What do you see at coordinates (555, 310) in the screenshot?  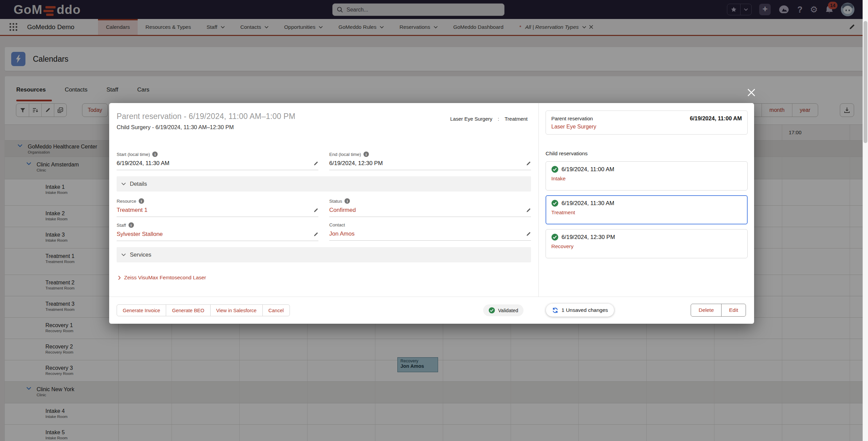 I see `sync-icon` at bounding box center [555, 310].